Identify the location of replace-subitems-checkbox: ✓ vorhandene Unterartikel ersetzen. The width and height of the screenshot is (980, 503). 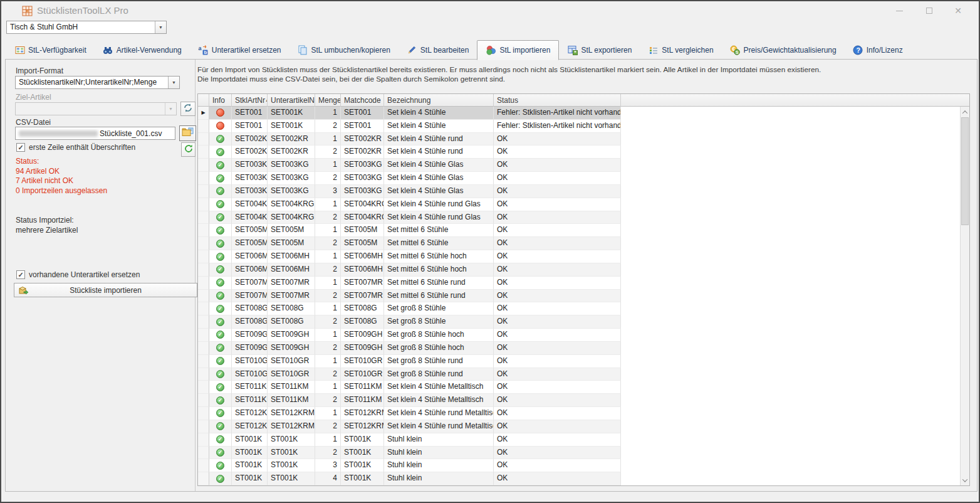
(78, 275).